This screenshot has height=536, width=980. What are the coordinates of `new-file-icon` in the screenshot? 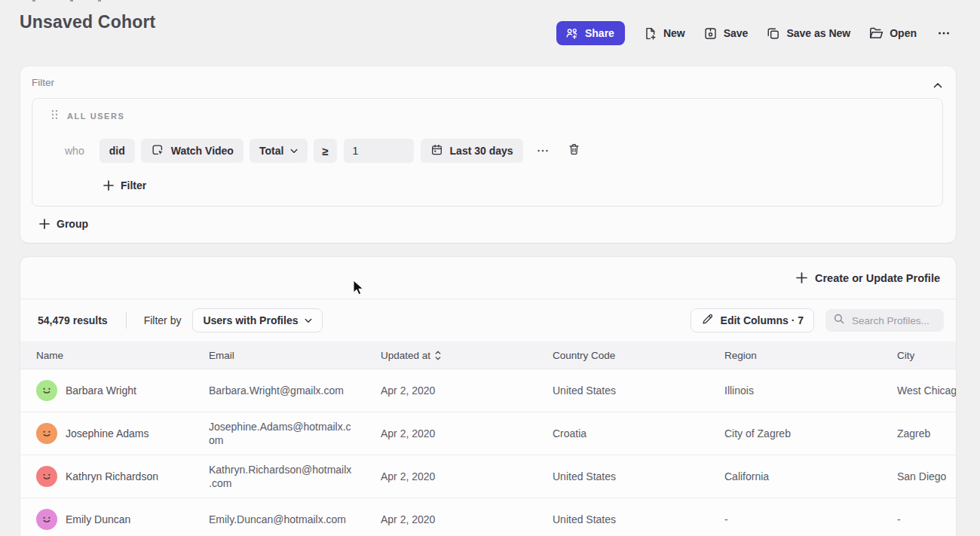 It's located at (650, 33).